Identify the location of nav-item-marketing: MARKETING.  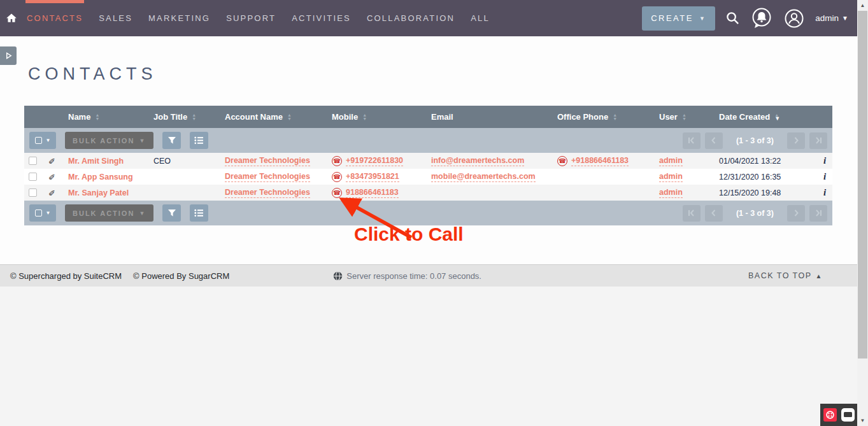
(180, 18).